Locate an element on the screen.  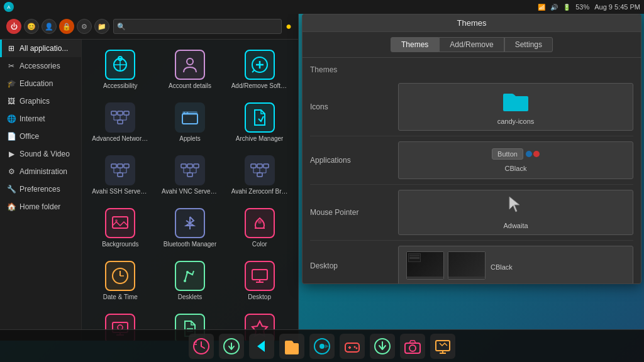
app-avahi-zero: Avahi Zeroconf Browser is located at coordinates (259, 175).